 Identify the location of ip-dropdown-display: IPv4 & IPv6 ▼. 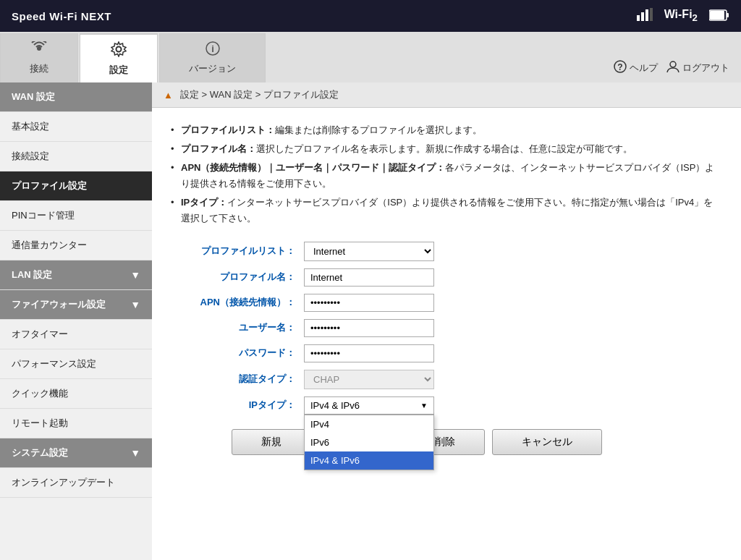
(369, 405).